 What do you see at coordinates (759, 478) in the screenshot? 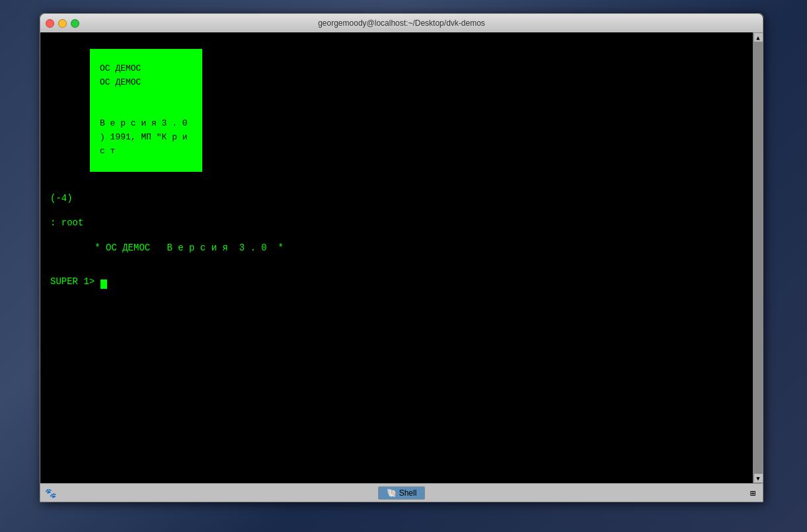
I see `scroll-down-arrow: ▼` at bounding box center [759, 478].